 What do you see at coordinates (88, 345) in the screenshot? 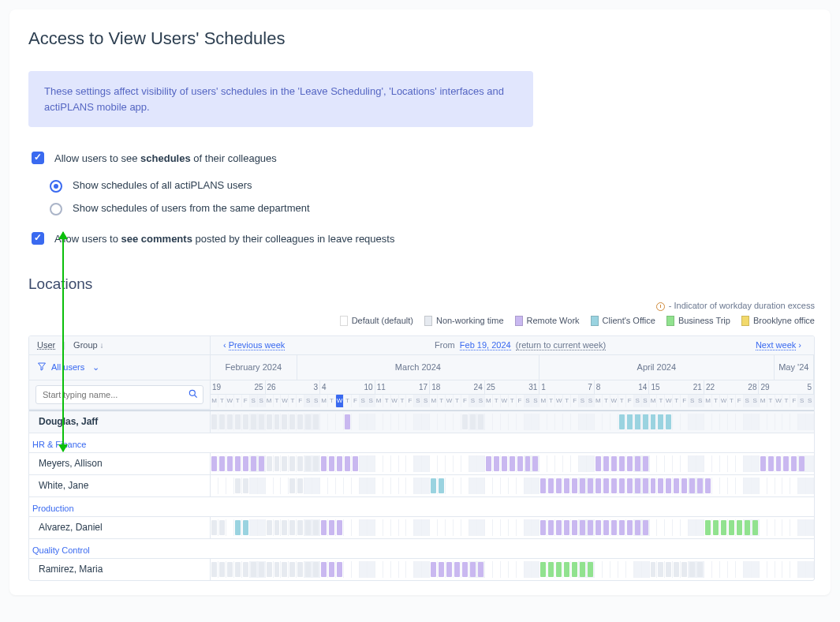
I see `sort-by-group: Group` at bounding box center [88, 345].